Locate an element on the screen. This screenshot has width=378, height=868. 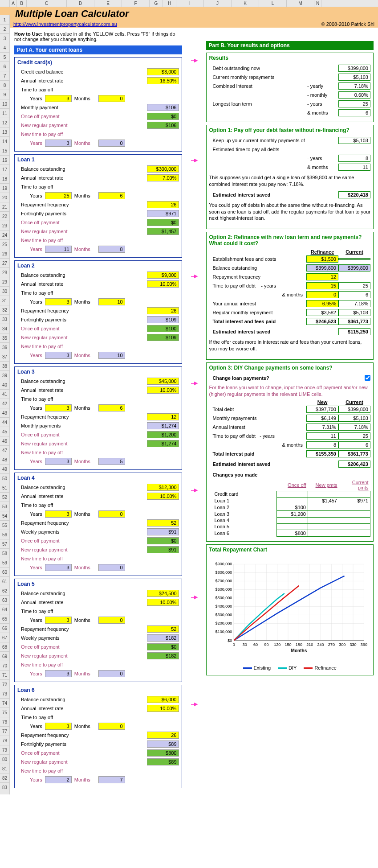
page-title: Multiple Loan Calculator is located at coordinates (195, 14).